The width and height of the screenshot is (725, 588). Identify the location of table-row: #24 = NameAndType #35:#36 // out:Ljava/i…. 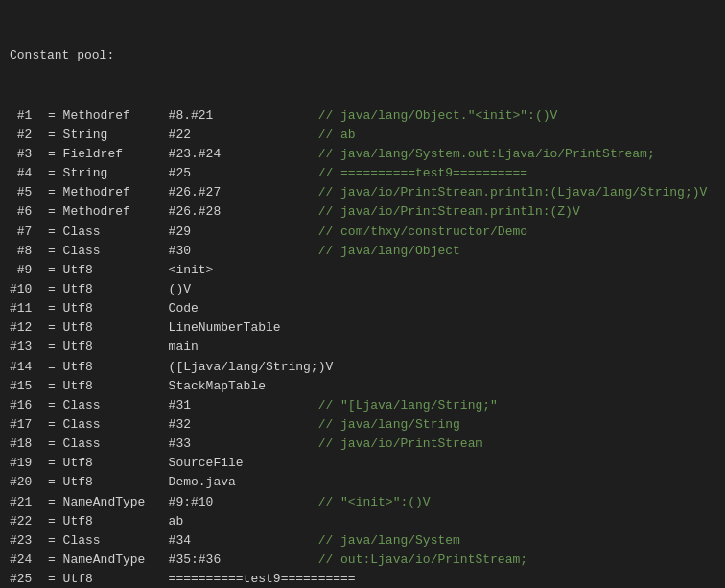
(362, 560).